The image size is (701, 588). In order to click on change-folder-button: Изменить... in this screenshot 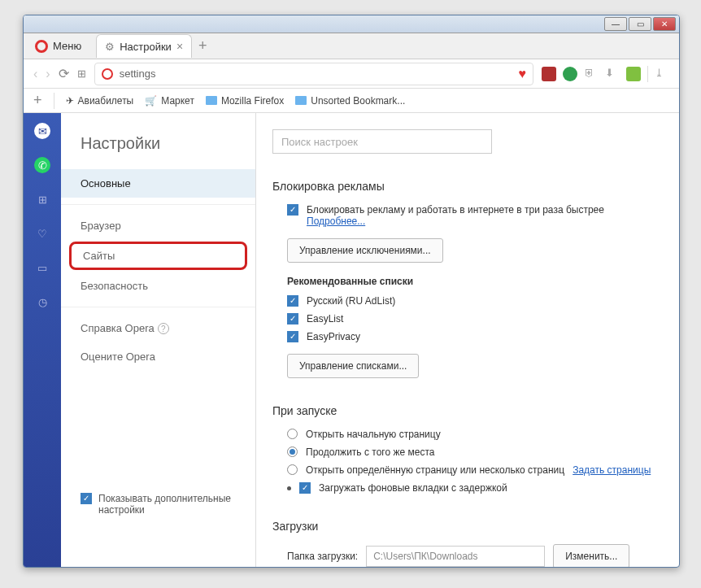, I will do `click(591, 555)`.